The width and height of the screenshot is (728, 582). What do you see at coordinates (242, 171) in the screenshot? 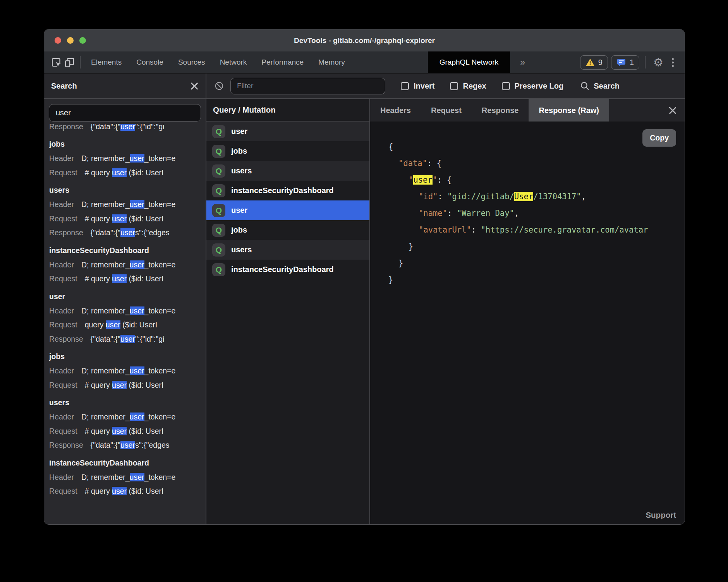
I see `query-row-label: users` at bounding box center [242, 171].